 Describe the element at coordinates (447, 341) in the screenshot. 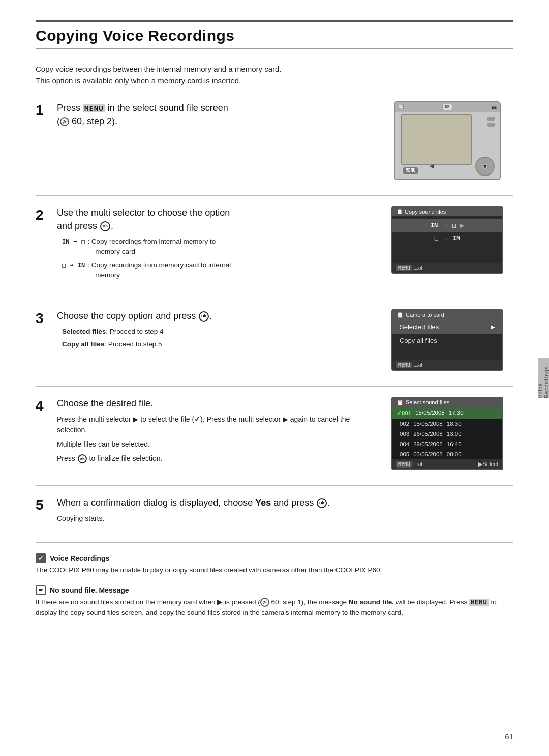

I see `step-3-item-all: Copy all files` at that location.